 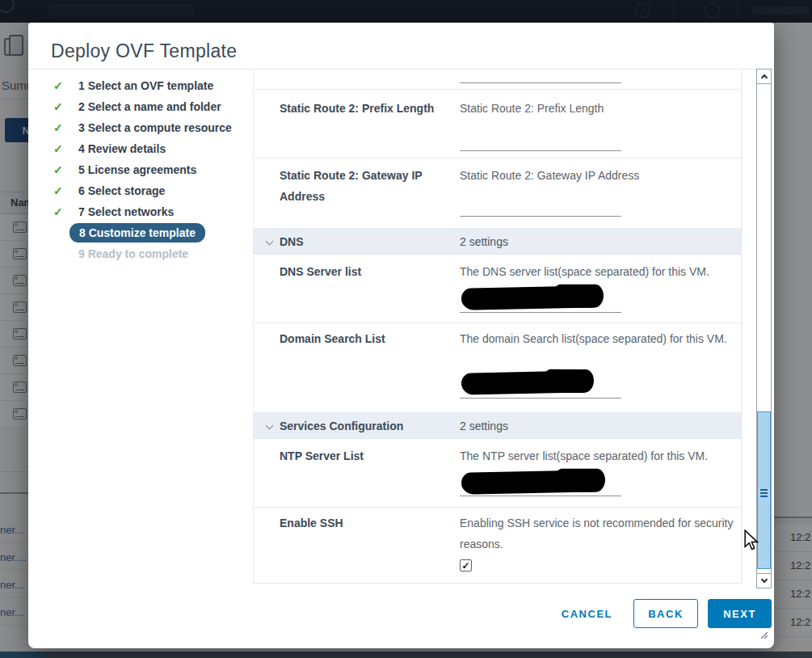 What do you see at coordinates (541, 82) in the screenshot?
I see `text-input-underline` at bounding box center [541, 82].